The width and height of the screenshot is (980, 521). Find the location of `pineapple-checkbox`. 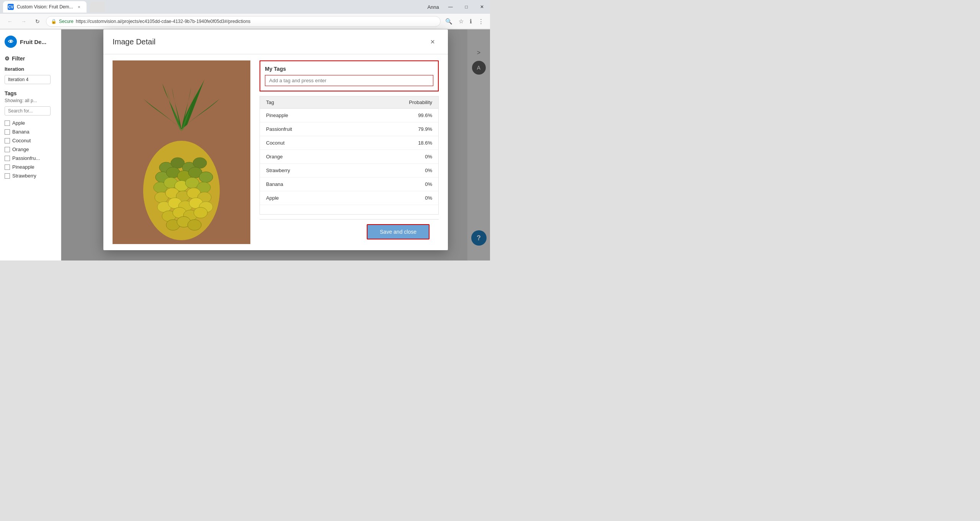

pineapple-checkbox is located at coordinates (7, 167).